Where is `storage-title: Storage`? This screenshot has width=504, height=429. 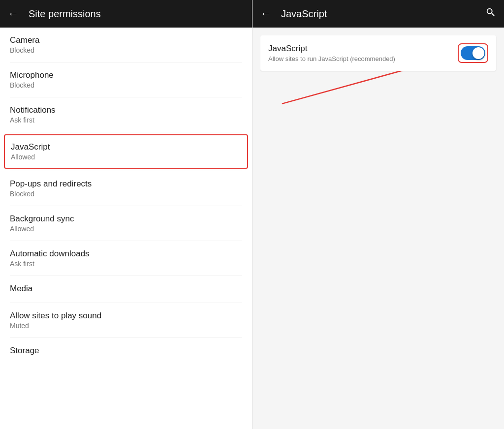 storage-title: Storage is located at coordinates (126, 351).